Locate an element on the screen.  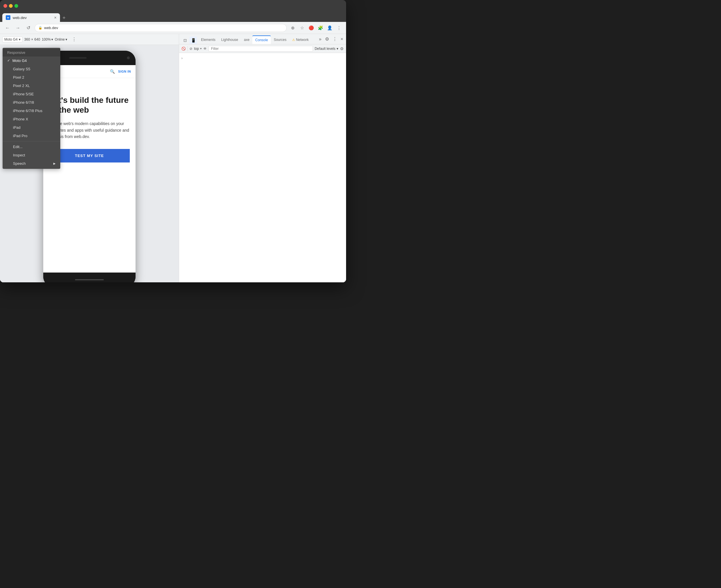
new-tab-button: + is located at coordinates (64, 18).